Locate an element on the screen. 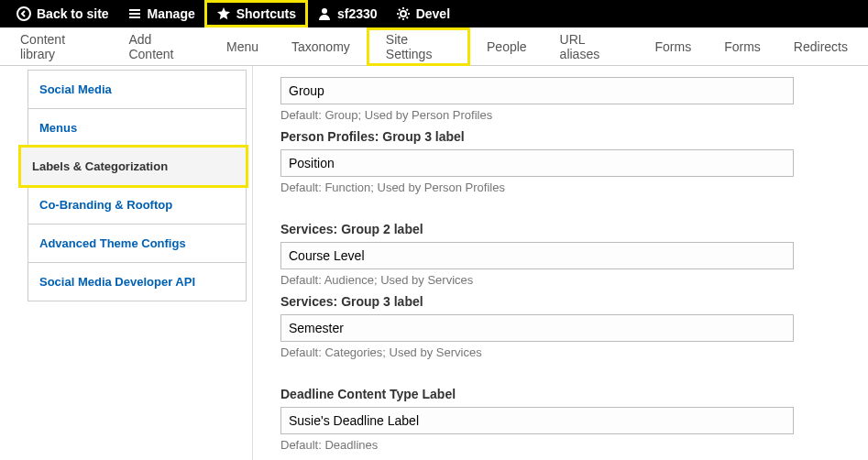 The height and width of the screenshot is (460, 868). devel-link: Devel is located at coordinates (423, 14).